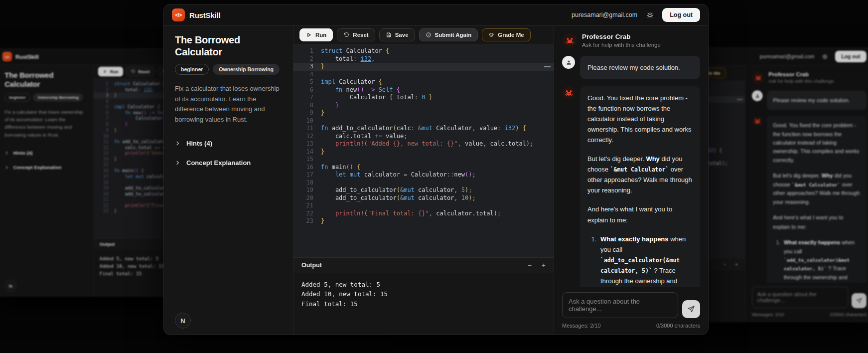  I want to click on section-label: Hints (4), so click(199, 144).